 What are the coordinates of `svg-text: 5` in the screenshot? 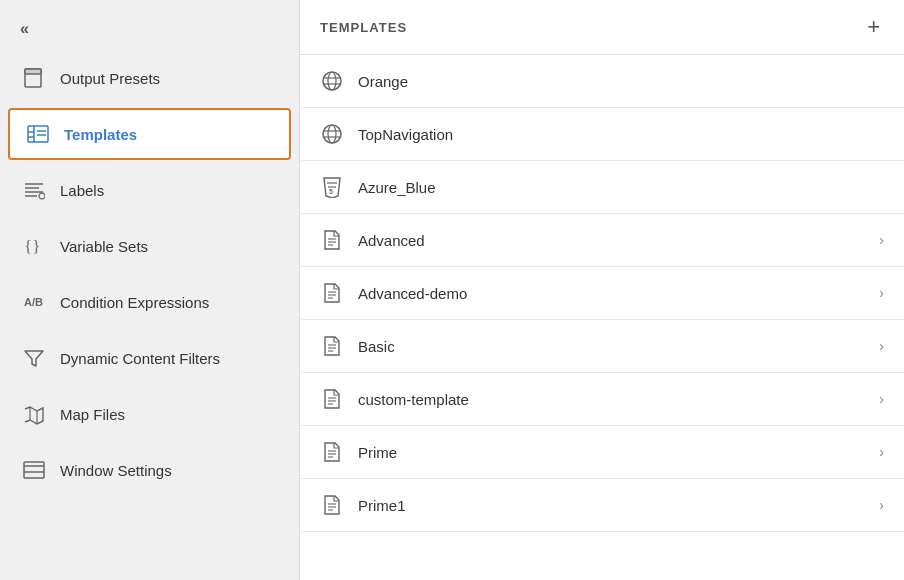 It's located at (331, 192).